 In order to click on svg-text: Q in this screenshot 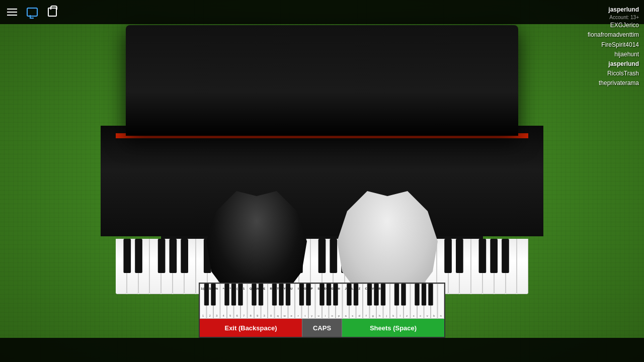, I will do `click(251, 289)`.